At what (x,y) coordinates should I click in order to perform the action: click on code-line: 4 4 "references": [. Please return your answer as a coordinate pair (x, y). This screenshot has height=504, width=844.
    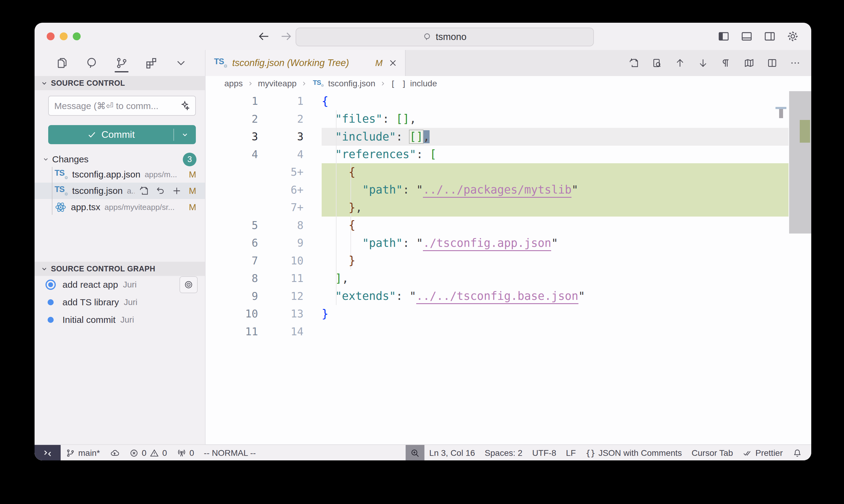
    Looking at the image, I should click on (509, 155).